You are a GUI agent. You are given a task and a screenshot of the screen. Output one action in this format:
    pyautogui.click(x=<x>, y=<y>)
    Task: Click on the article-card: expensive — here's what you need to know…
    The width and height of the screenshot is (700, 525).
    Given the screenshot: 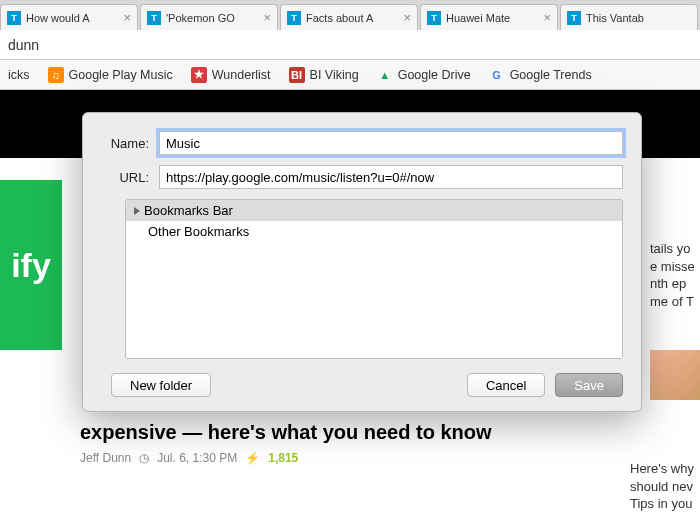 What is the action you would take?
    pyautogui.click(x=340, y=442)
    